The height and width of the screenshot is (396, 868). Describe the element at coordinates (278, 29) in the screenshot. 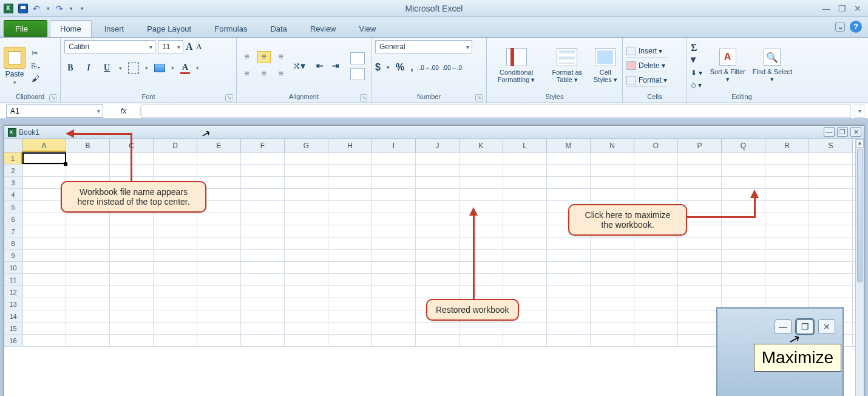

I see `tab-data: Data` at that location.